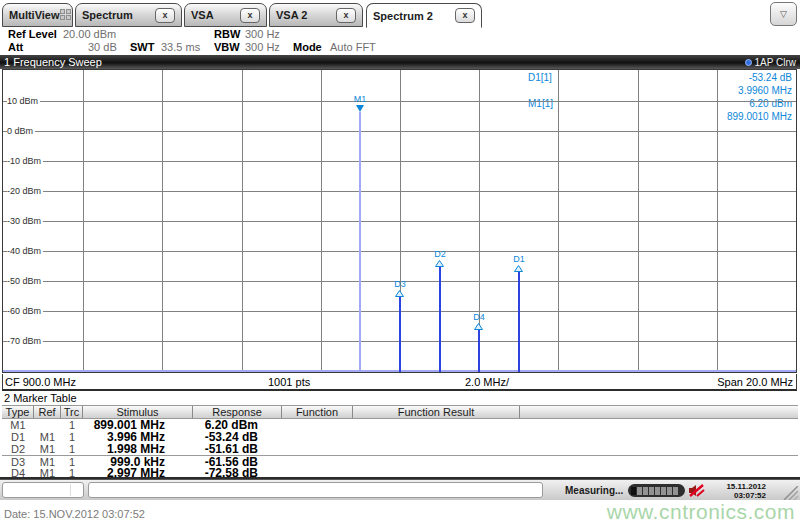 This screenshot has width=800, height=525. Describe the element at coordinates (128, 15) in the screenshot. I see `tab-spectrum: Spectrum x` at that location.